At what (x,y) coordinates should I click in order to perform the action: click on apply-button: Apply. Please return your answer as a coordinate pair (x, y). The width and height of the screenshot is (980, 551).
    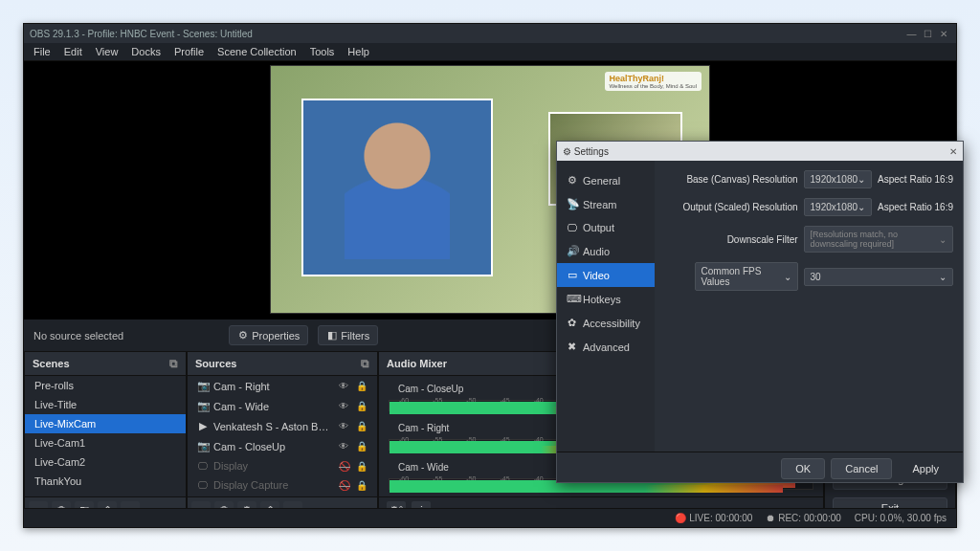
    Looking at the image, I should click on (925, 469).